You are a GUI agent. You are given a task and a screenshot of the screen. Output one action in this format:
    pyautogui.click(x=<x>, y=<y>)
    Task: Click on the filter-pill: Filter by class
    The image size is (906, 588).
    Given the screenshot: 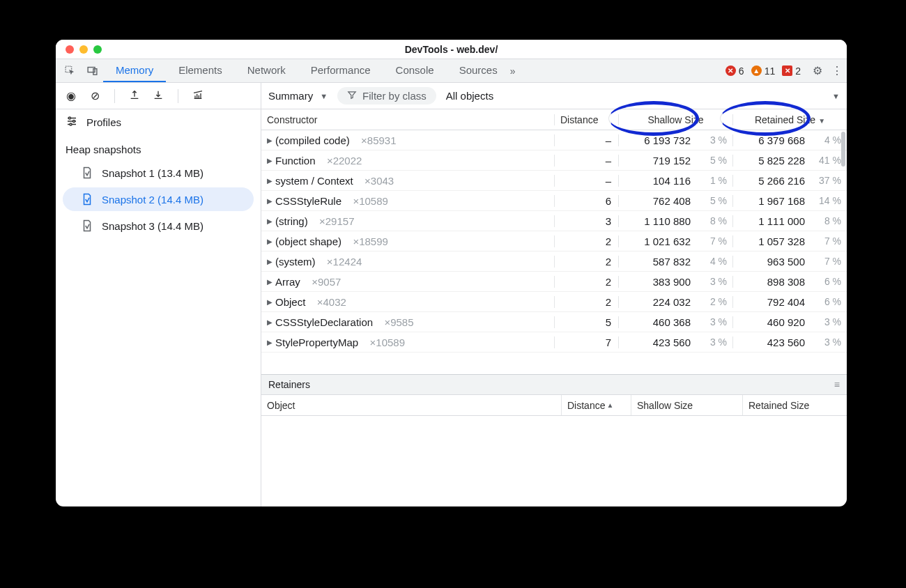 What is the action you would take?
    pyautogui.click(x=387, y=96)
    